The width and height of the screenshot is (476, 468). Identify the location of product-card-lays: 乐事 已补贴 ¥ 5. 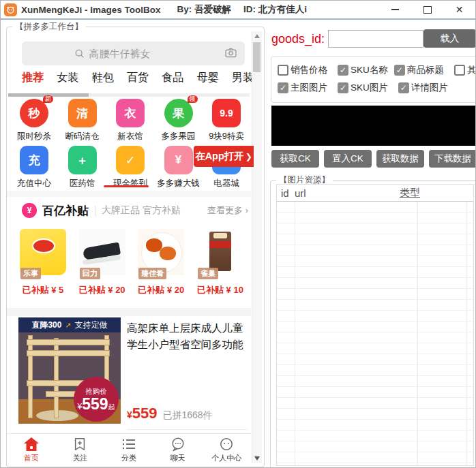
(43, 263).